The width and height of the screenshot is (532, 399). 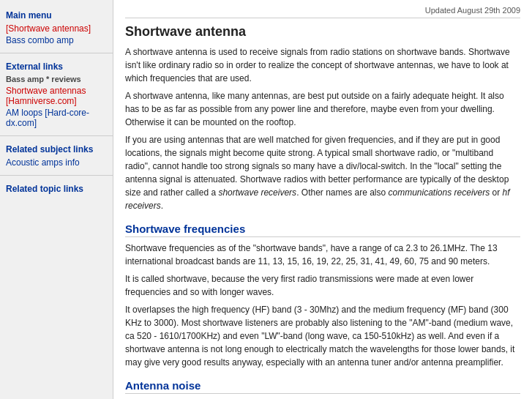 What do you see at coordinates (323, 286) in the screenshot?
I see `section1-para-2: It is called shortwave, because the very…` at bounding box center [323, 286].